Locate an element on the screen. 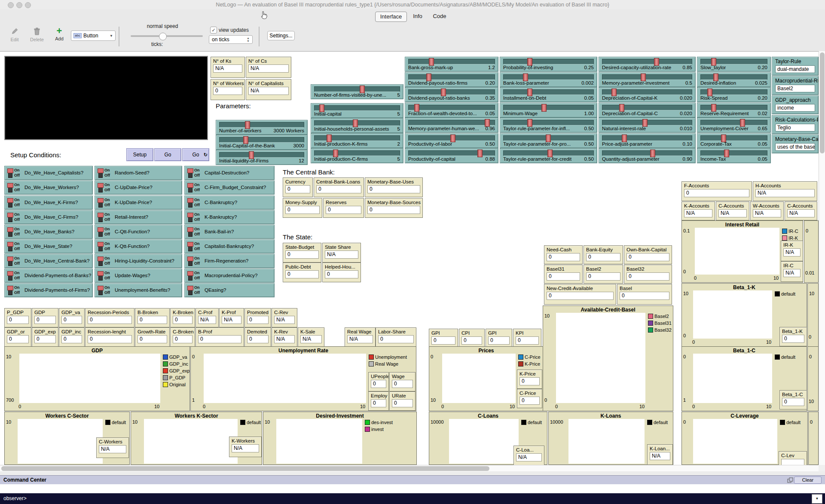  switch-c-firm-budget-constraint: OnOffC-Firm_Budget_Constraint? is located at coordinates (229, 187).